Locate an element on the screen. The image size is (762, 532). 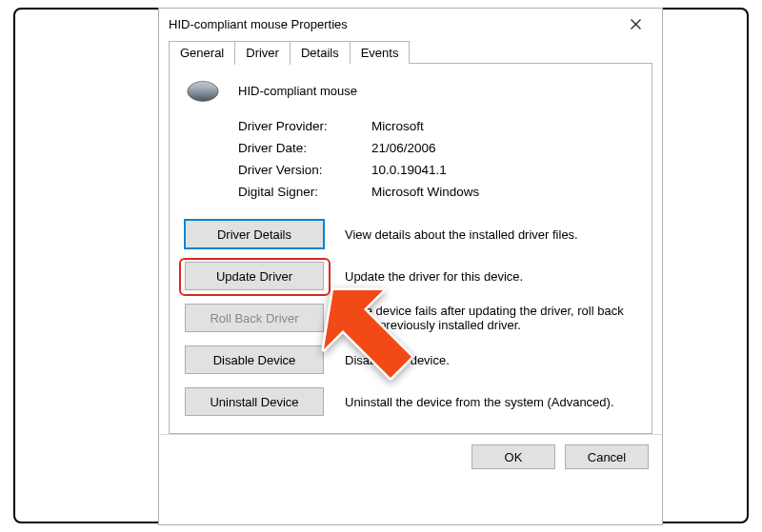
row-disable-device: Disable Device Disable the device. is located at coordinates (411, 360).